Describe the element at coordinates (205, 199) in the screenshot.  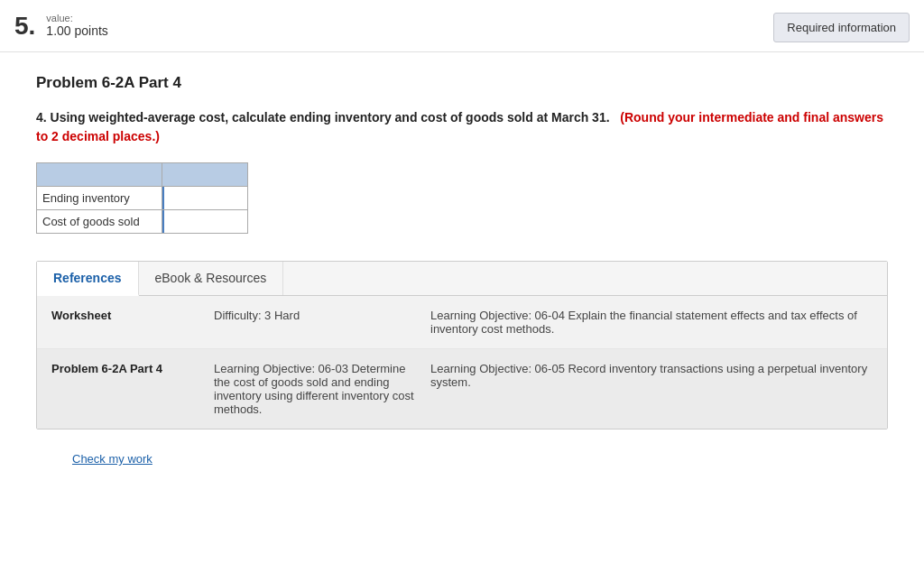
I see `ending-inventory-input` at that location.